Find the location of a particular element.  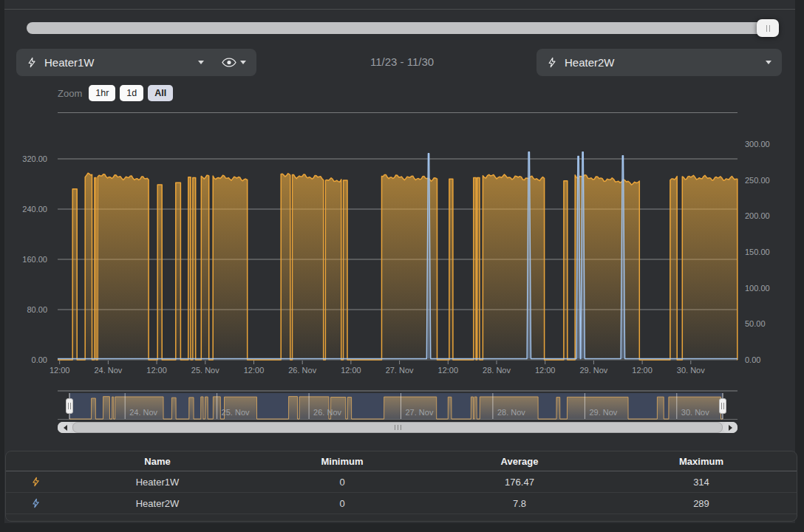

top-divider is located at coordinates (400, 9).